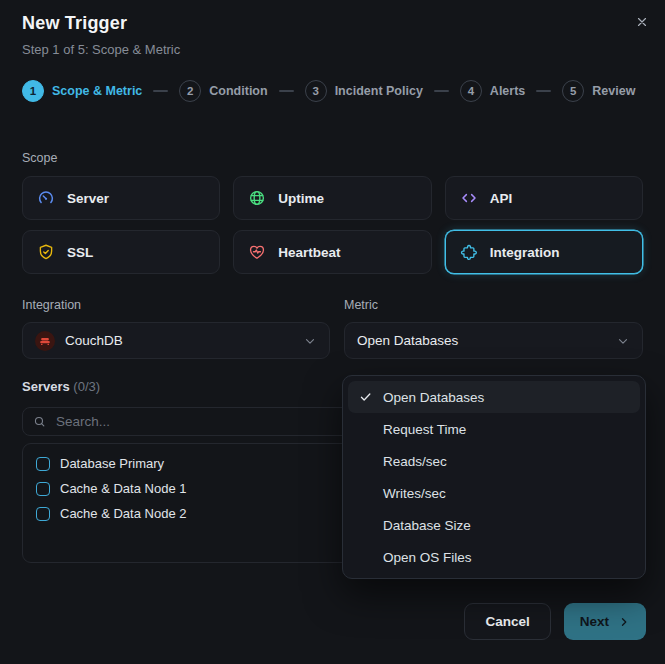 The width and height of the screenshot is (665, 664). I want to click on integration-metric-row: Integration CouchDB Metric, so click(332, 328).